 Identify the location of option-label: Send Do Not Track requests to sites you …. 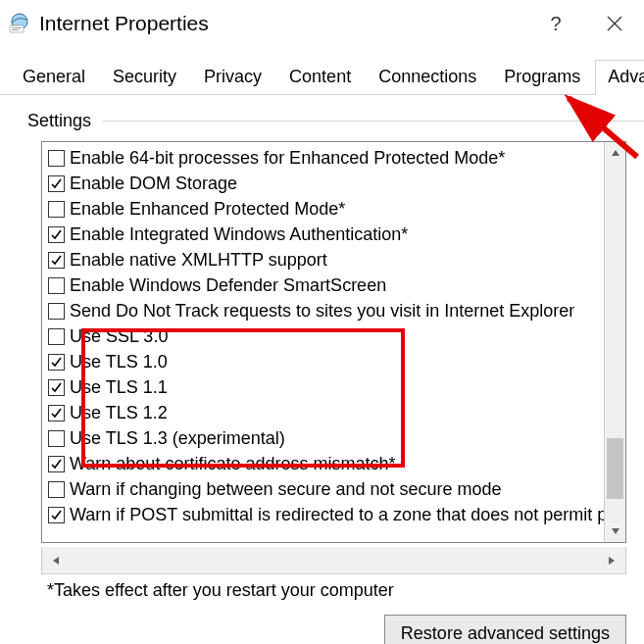
(322, 312).